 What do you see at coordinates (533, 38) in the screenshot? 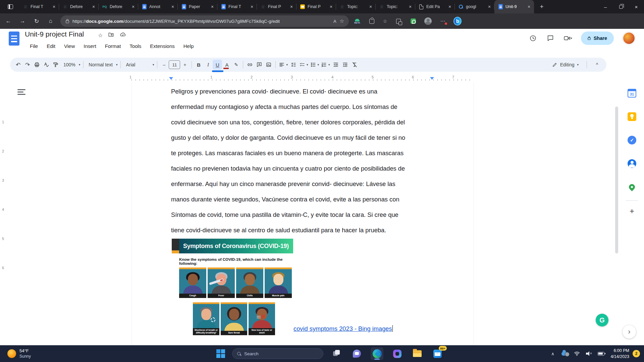
I see `version-history-icon` at bounding box center [533, 38].